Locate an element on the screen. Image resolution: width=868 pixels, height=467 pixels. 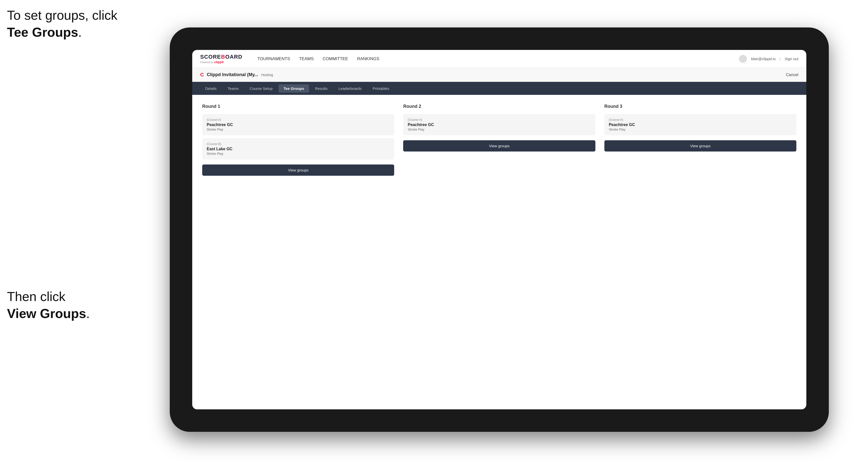
tab-printables: Printables is located at coordinates (381, 88).